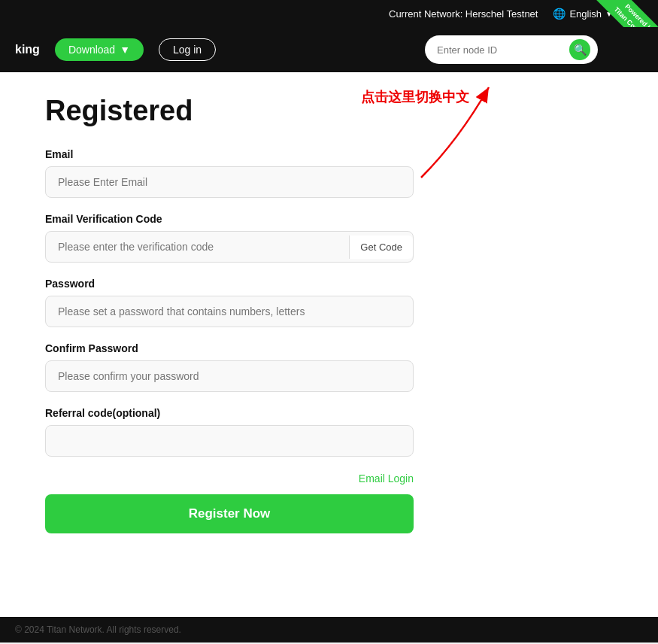  I want to click on email-group: Email, so click(329, 173).